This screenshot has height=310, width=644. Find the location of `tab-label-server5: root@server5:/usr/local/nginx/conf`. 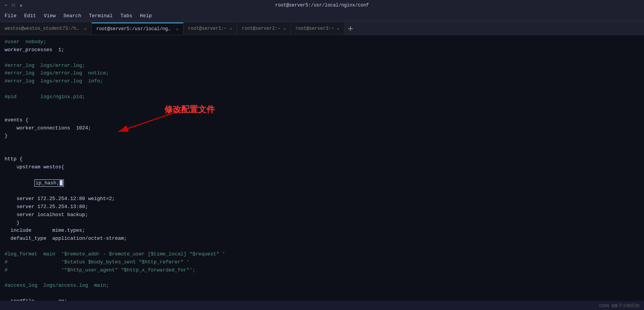

tab-label-server5: root@server5:/usr/local/nginx/conf is located at coordinates (135, 29).